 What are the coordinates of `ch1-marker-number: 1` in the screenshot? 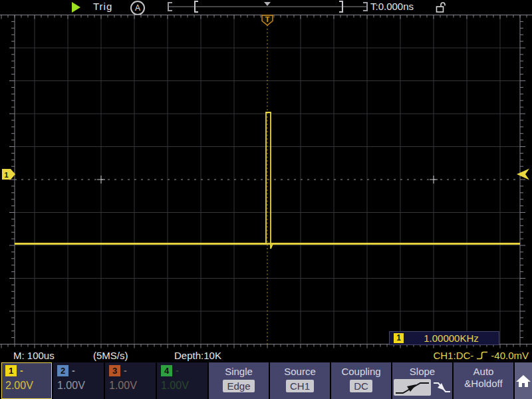 It's located at (6, 175).